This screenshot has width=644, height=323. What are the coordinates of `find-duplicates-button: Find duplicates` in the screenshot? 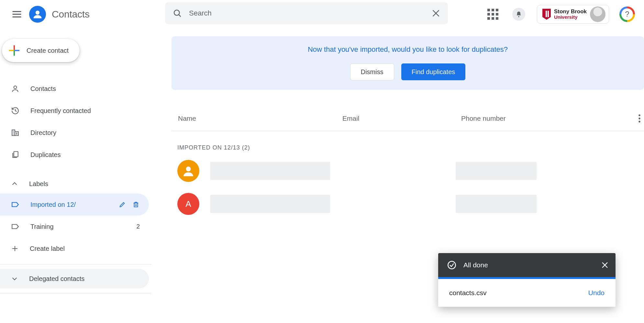 It's located at (434, 72).